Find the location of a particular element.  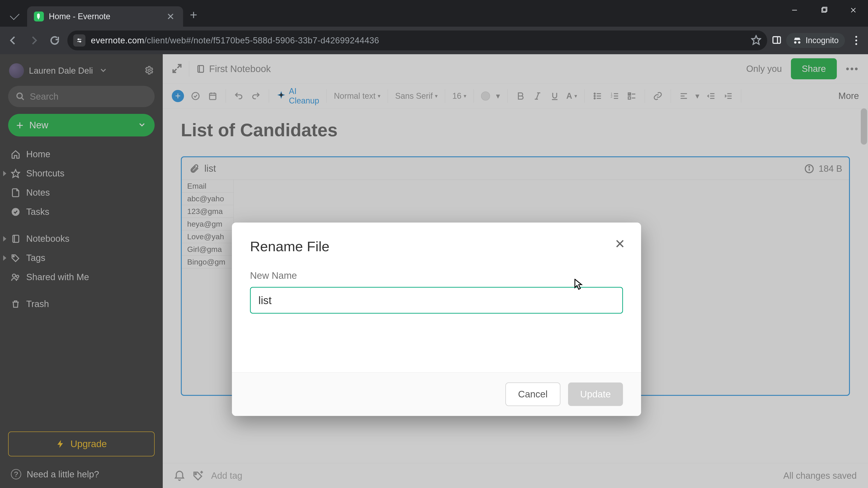

incognito-icon is located at coordinates (797, 40).